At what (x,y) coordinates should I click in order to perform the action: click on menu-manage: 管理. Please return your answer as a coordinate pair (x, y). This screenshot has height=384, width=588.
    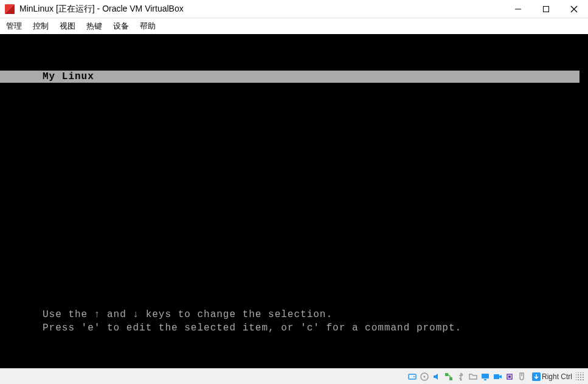
    Looking at the image, I should click on (14, 26).